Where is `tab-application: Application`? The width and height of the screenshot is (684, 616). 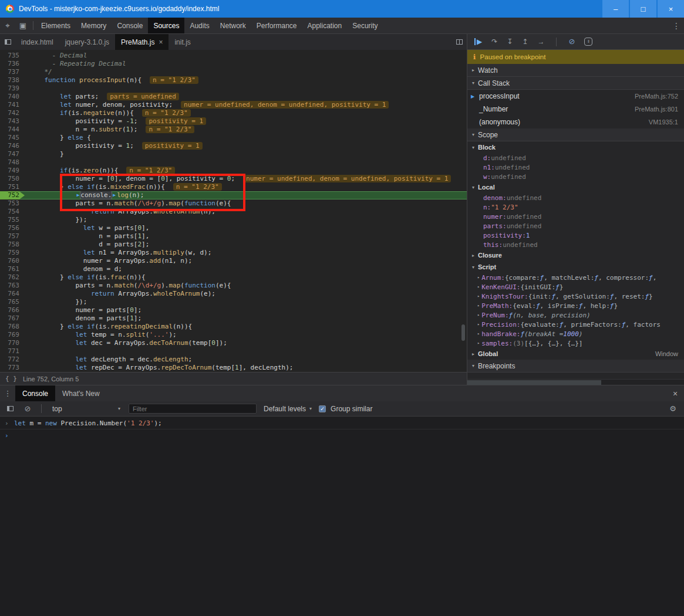 tab-application: Application is located at coordinates (325, 26).